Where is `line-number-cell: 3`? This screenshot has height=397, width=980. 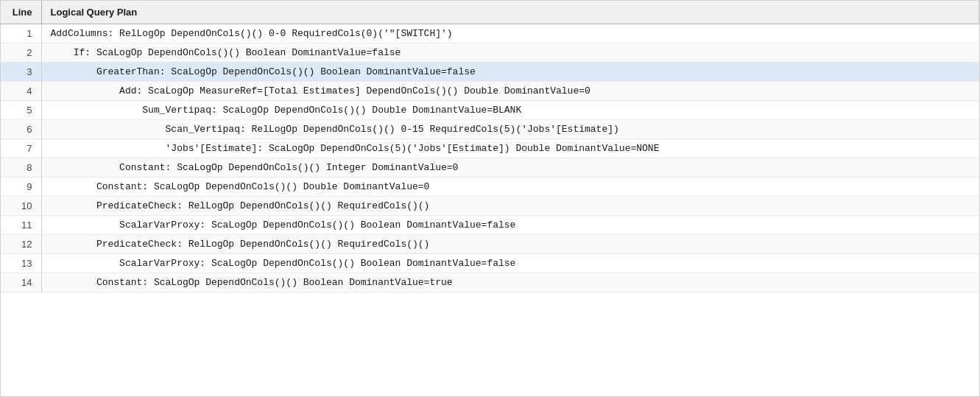 line-number-cell: 3 is located at coordinates (21, 72).